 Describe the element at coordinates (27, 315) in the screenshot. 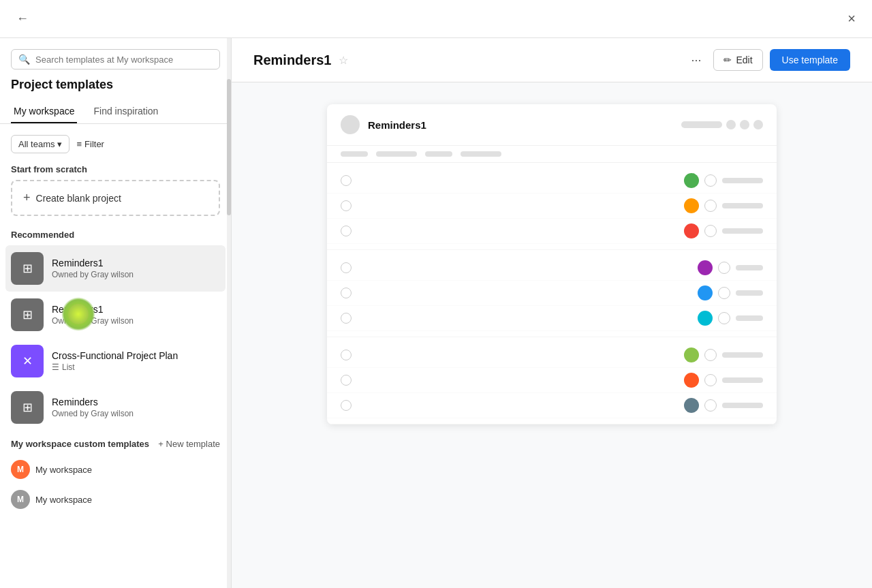

I see `grid-icon-2: ⊞` at that location.